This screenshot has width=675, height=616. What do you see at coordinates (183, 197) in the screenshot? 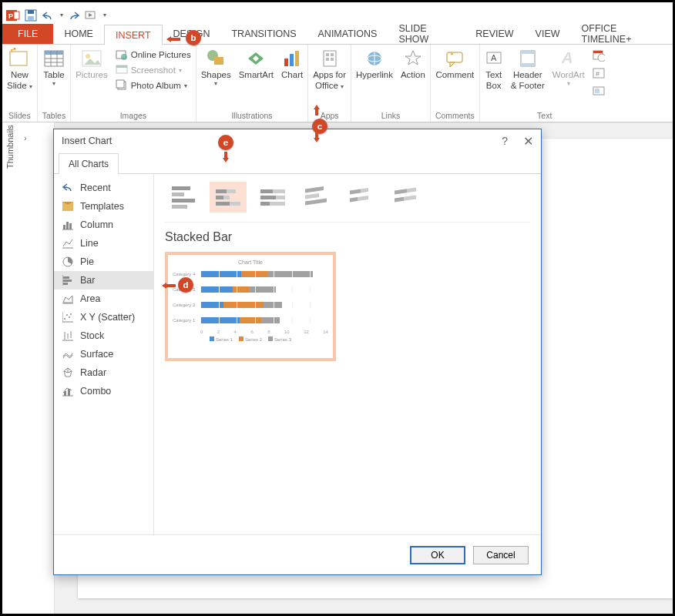
I see `subtype-clustered-bar` at bounding box center [183, 197].